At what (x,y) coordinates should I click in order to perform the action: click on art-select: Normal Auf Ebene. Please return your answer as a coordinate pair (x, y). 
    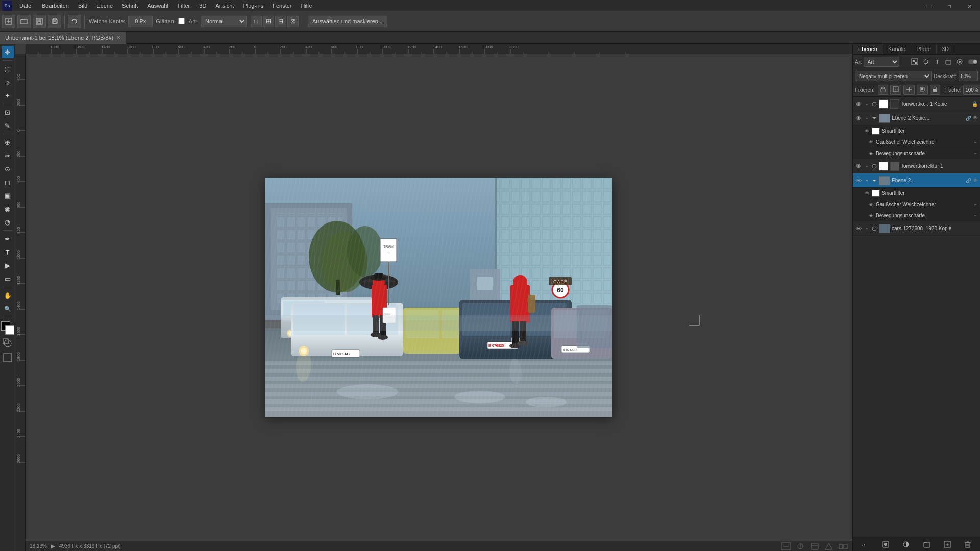
    Looking at the image, I should click on (224, 21).